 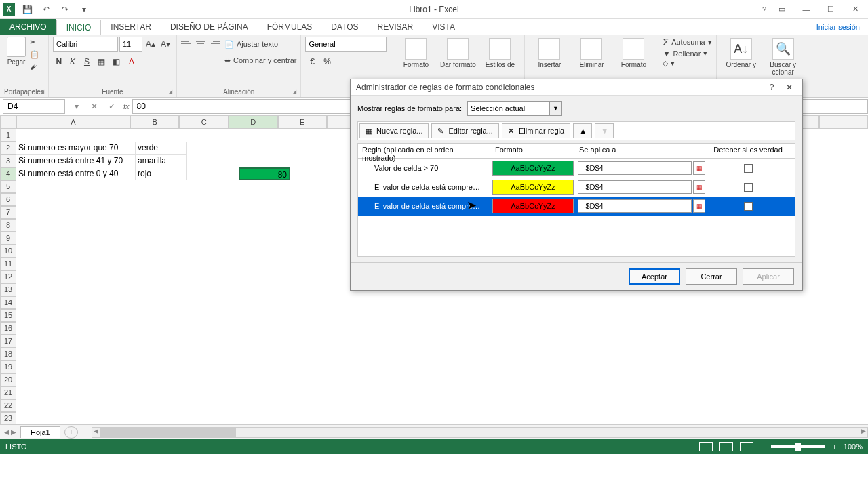 I want to click on font-color-icon: A, so click(x=132, y=62).